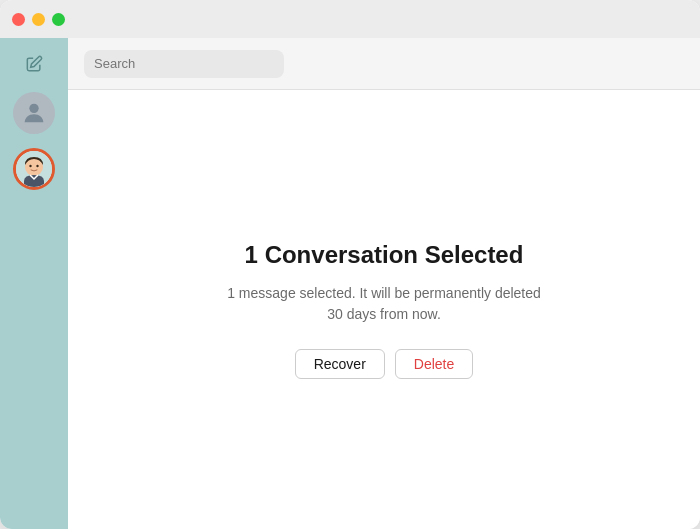 The height and width of the screenshot is (529, 700). What do you see at coordinates (434, 364) in the screenshot?
I see `delete-button: Delete` at bounding box center [434, 364].